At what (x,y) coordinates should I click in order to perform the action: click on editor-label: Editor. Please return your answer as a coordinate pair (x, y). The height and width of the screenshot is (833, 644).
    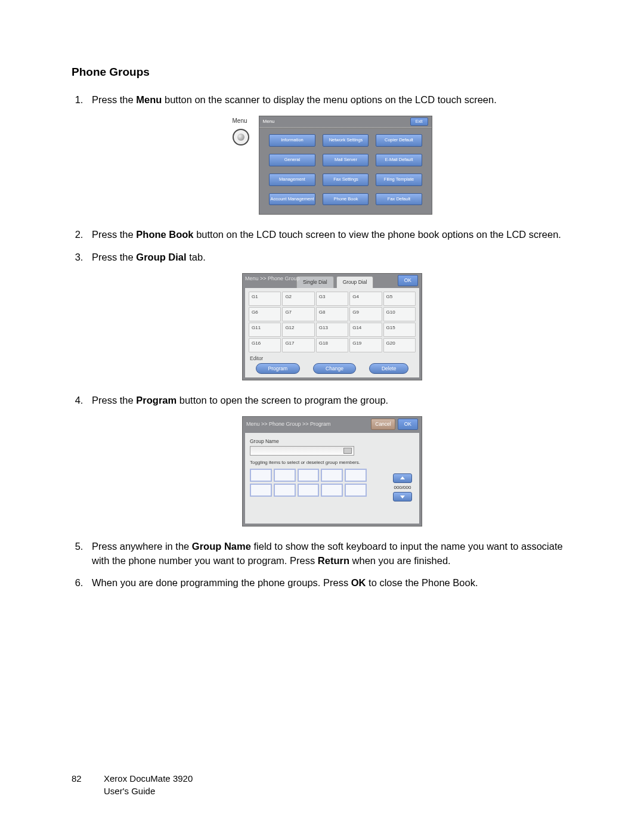
    Looking at the image, I should click on (333, 358).